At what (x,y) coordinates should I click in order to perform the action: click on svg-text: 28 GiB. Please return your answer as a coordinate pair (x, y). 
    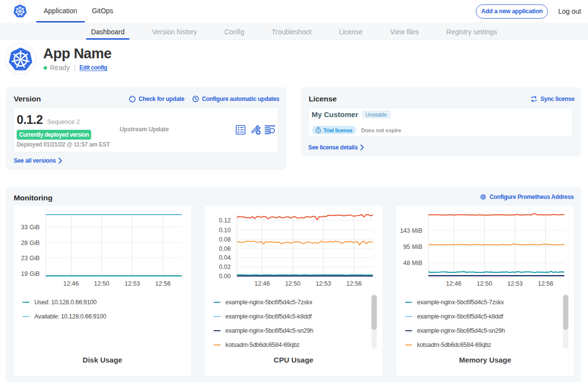
    Looking at the image, I should click on (30, 243).